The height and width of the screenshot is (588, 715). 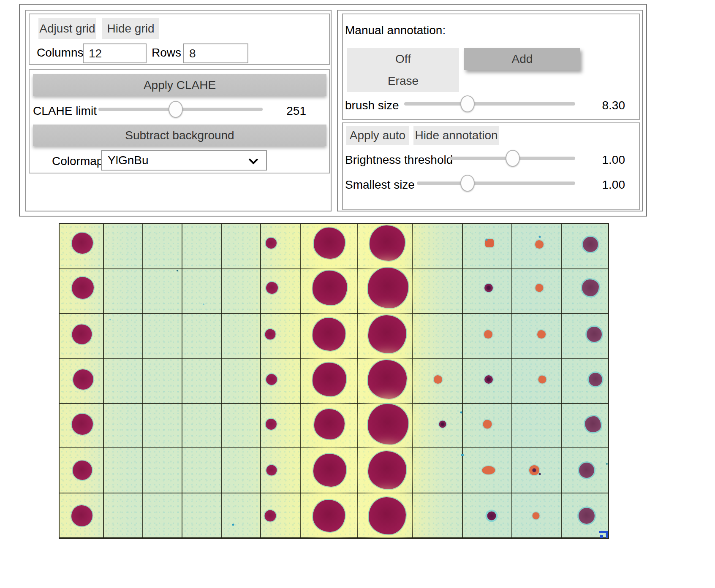 What do you see at coordinates (115, 53) in the screenshot?
I see `columns-input` at bounding box center [115, 53].